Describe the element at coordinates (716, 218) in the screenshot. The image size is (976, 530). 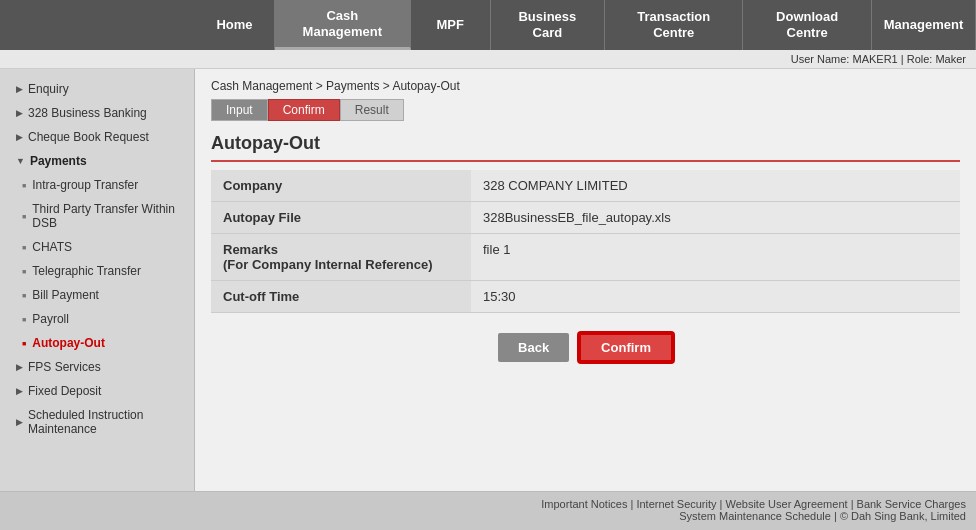
I see `field-value-autopay-file: 328BusinessEB_file_autopay.xls` at that location.